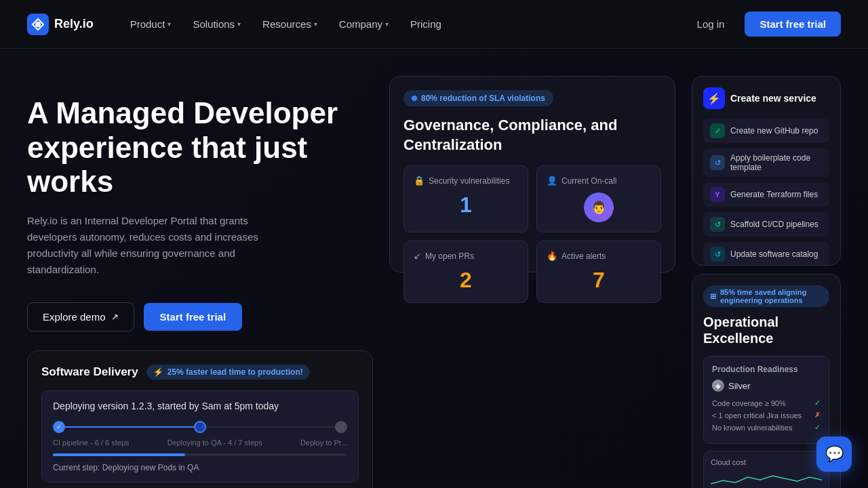 This screenshot has height=488, width=868. What do you see at coordinates (466, 199) in the screenshot?
I see `metric-security: 🔒 Security vulnerabilities 1` at bounding box center [466, 199].